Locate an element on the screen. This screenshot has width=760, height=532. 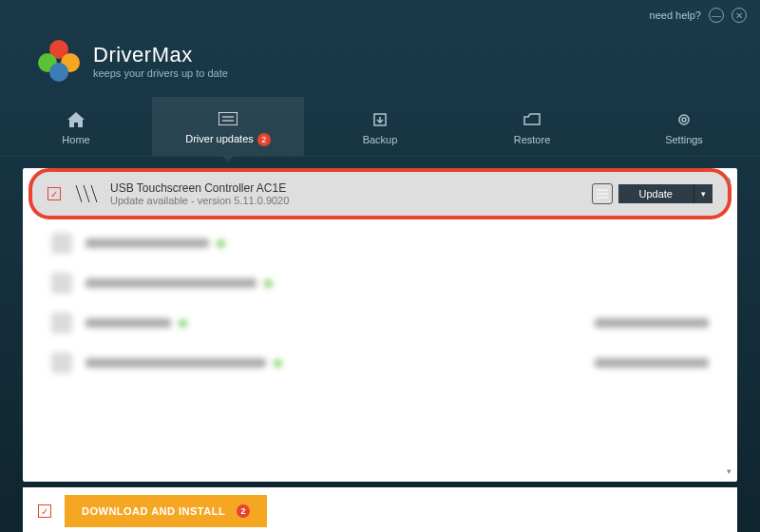
updates-icon is located at coordinates (228, 119).